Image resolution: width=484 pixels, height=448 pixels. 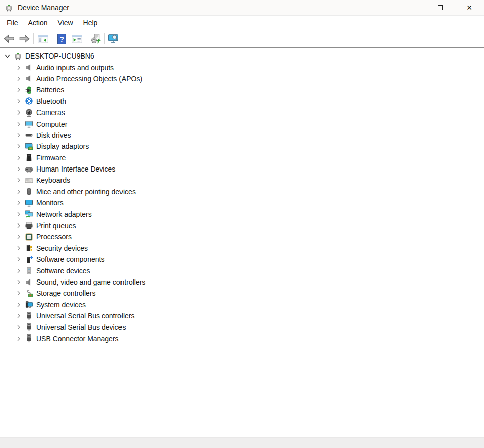 What do you see at coordinates (469, 8) in the screenshot?
I see `close-button: ✕` at bounding box center [469, 8].